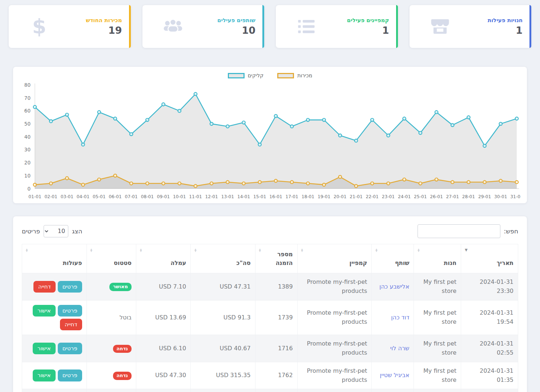 The height and width of the screenshot is (392, 540). Describe the element at coordinates (270, 318) in the screenshot. I see `table-row: 2024-01-31 19:54My first pet storeדוד כה…` at that location.